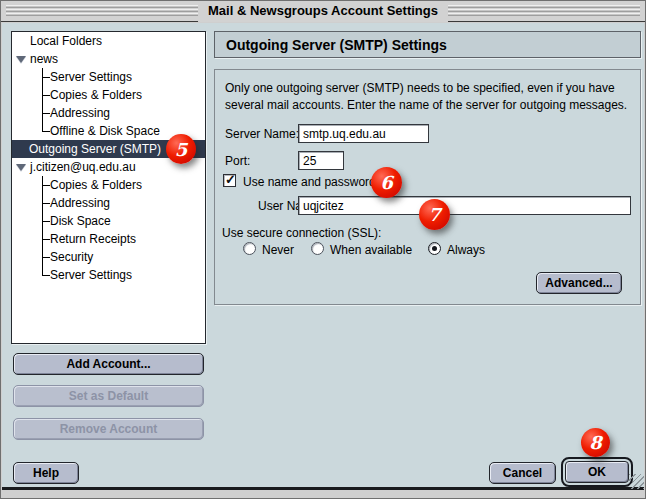  What do you see at coordinates (108, 59) in the screenshot?
I see `tree-item-news: news` at bounding box center [108, 59].